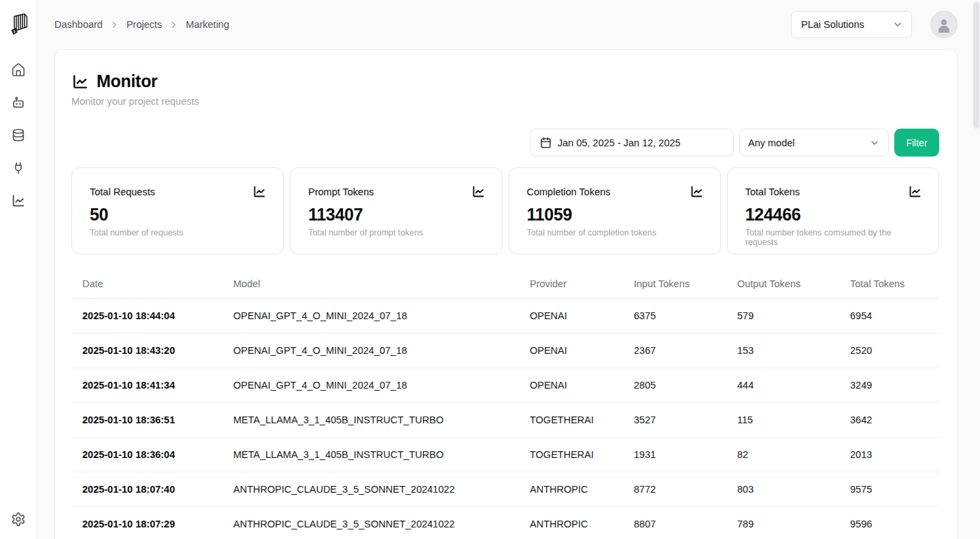  What do you see at coordinates (783, 284) in the screenshot?
I see `col-header-output-tokens: Output Tokens` at bounding box center [783, 284].